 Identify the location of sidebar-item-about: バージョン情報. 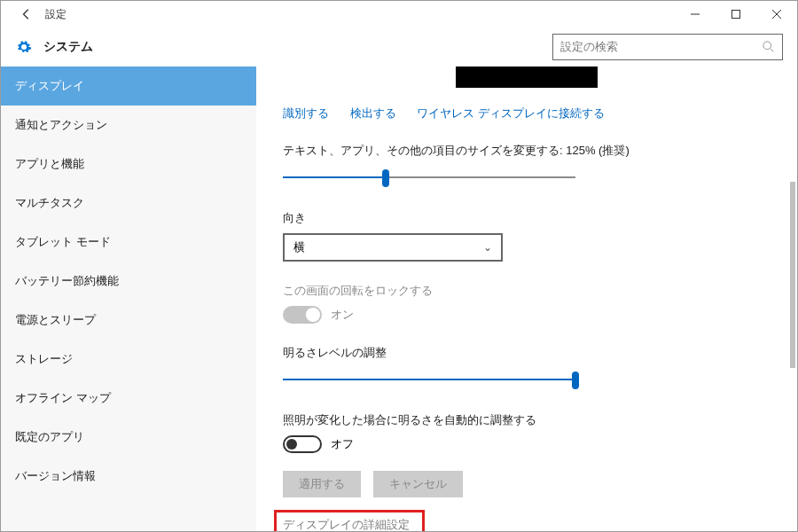
(129, 476).